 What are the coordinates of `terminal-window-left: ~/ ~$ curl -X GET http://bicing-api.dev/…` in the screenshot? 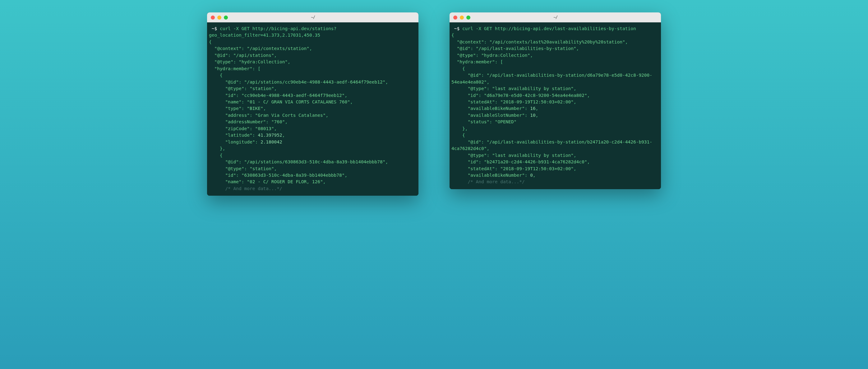 It's located at (313, 104).